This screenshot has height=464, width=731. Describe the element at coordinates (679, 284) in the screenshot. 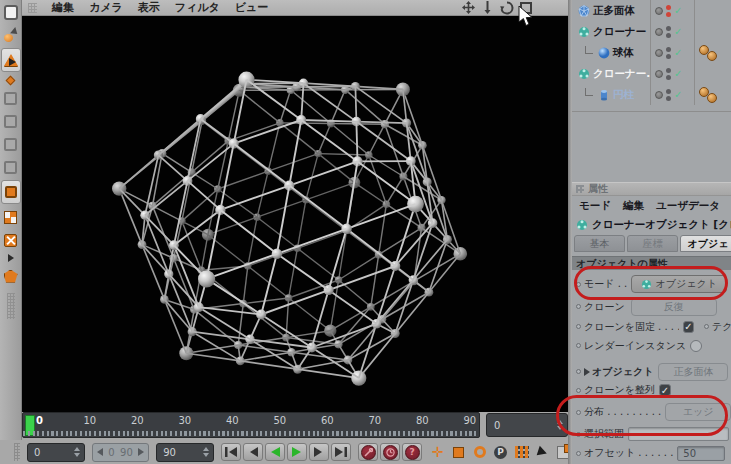

I see `mode-dropdown: オブジェクト` at that location.